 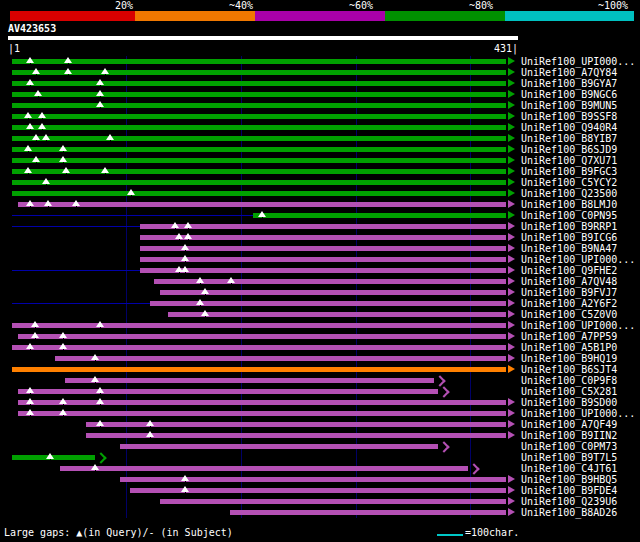 What do you see at coordinates (569, 458) in the screenshot?
I see `hit-label: UniRef100_B9T7L5` at bounding box center [569, 458].